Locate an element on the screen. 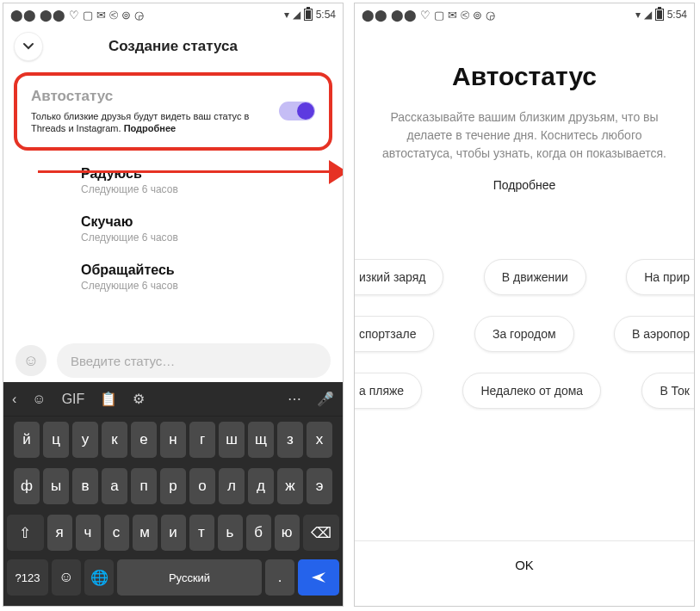 Image resolution: width=700 pixels, height=611 pixels. chip: В аэропор is located at coordinates (654, 334).